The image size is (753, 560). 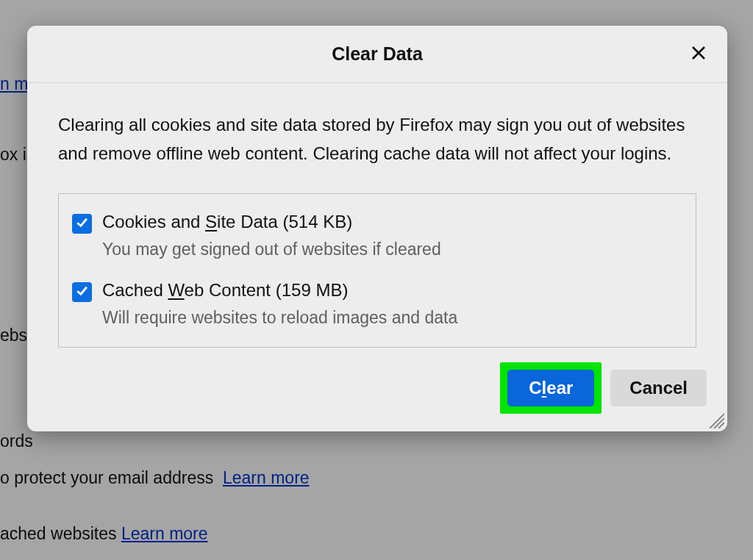 What do you see at coordinates (279, 317) in the screenshot?
I see `option-sublabel: Will require websites to reload images a…` at bounding box center [279, 317].